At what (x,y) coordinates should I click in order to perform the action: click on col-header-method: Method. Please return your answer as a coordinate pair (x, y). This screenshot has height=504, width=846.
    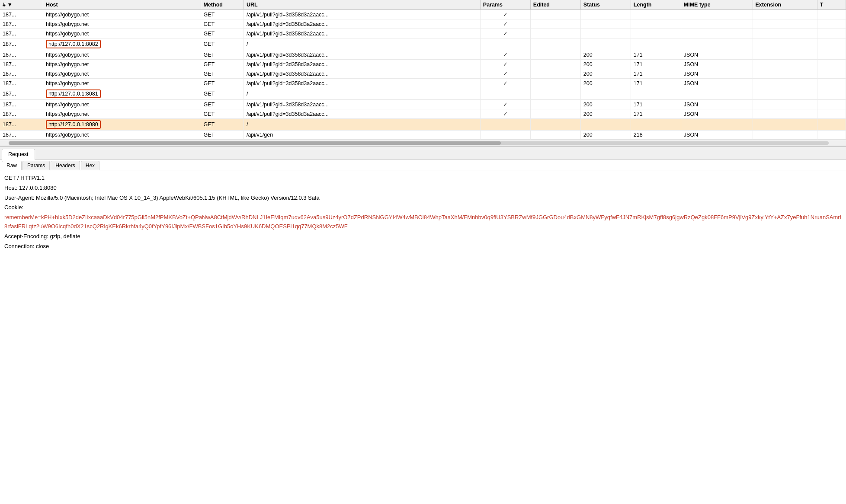
    Looking at the image, I should click on (222, 5).